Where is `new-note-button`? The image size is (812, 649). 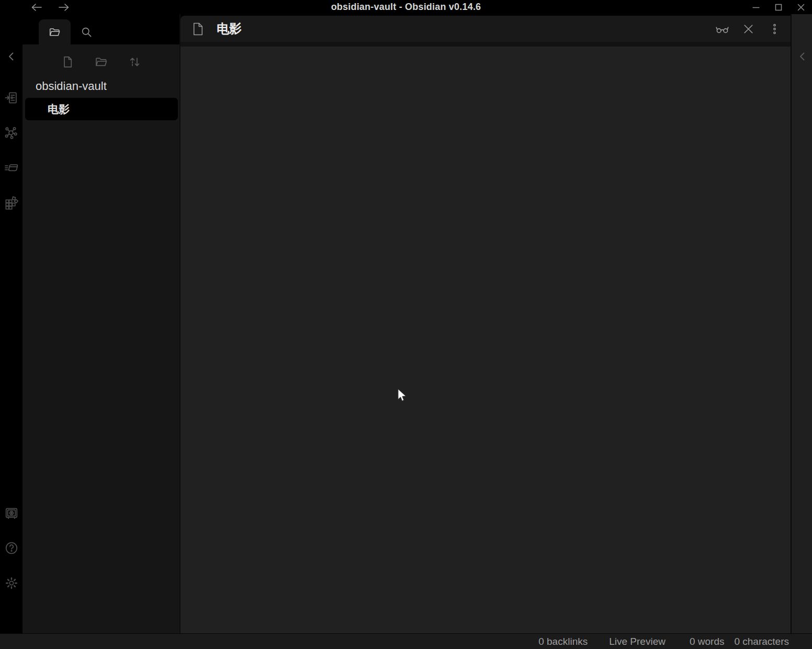
new-note-button is located at coordinates (67, 62).